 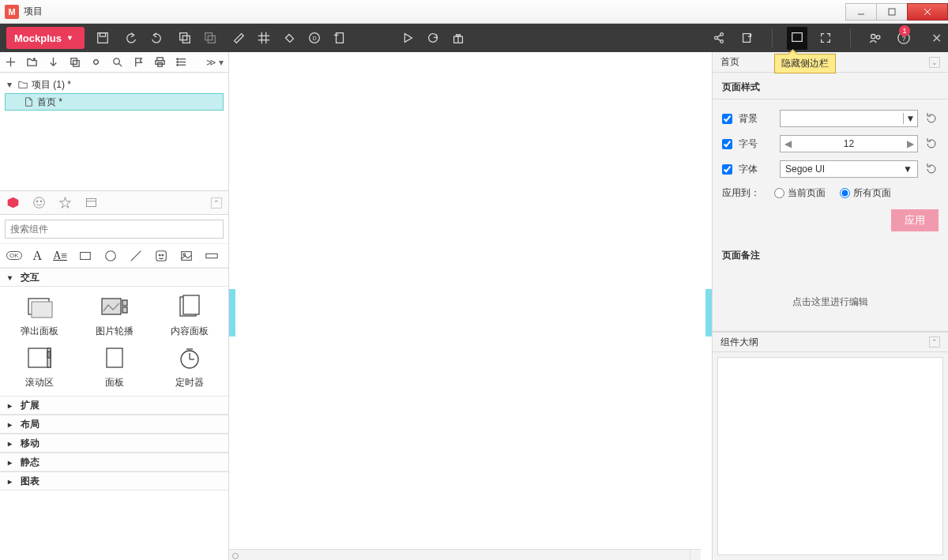 What do you see at coordinates (458, 38) in the screenshot?
I see `gift-icon` at bounding box center [458, 38].